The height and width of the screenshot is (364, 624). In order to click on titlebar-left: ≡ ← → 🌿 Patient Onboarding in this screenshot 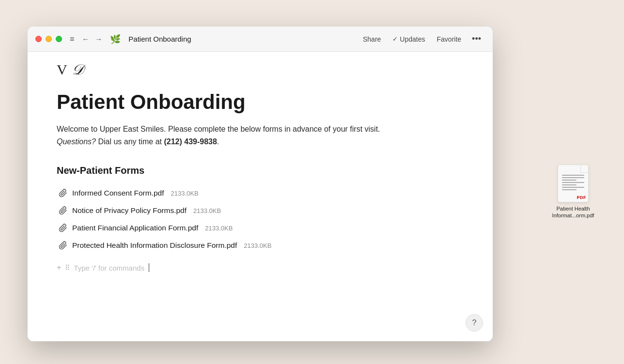, I will do `click(127, 39)`.